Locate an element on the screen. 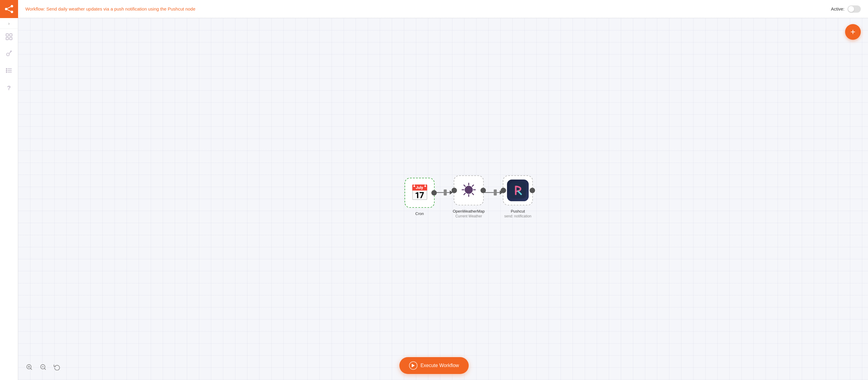 This screenshot has height=380, width=868. workflow-name: Send daily weather updates via a push no… is located at coordinates (121, 9).